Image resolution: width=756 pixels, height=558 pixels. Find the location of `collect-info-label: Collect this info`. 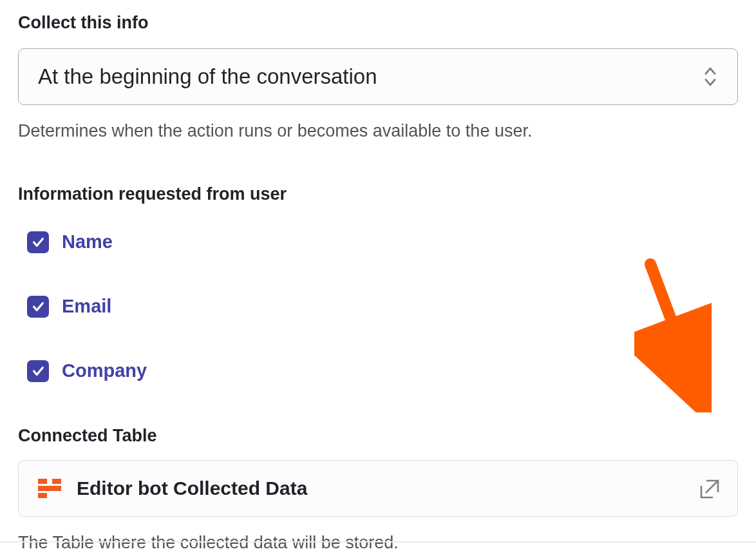

collect-info-label: Collect this info is located at coordinates (378, 23).